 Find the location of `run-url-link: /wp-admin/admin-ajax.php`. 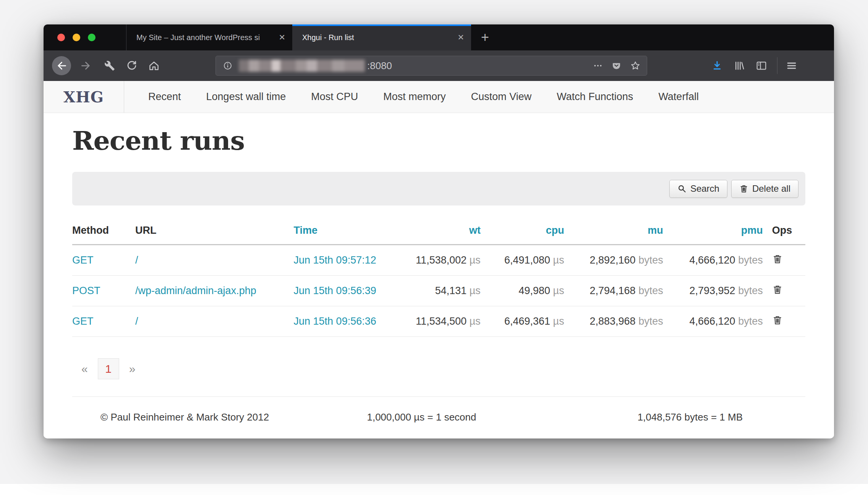

run-url-link: /wp-admin/admin-ajax.php is located at coordinates (196, 291).